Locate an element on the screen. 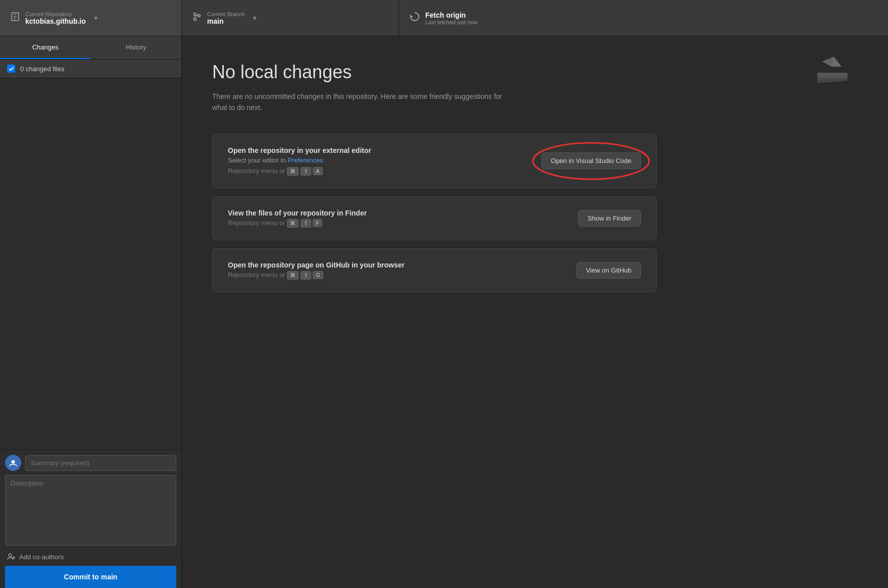 The image size is (888, 588). action-card-editor-title: Open the repository in your external edi… is located at coordinates (300, 150).